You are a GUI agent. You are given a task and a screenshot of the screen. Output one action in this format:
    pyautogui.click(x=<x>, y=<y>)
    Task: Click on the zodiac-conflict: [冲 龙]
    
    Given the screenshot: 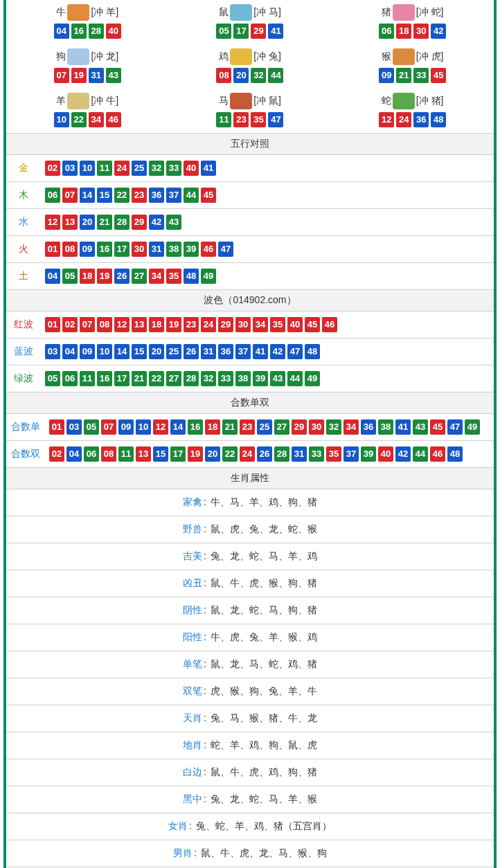 What is the action you would take?
    pyautogui.click(x=105, y=57)
    